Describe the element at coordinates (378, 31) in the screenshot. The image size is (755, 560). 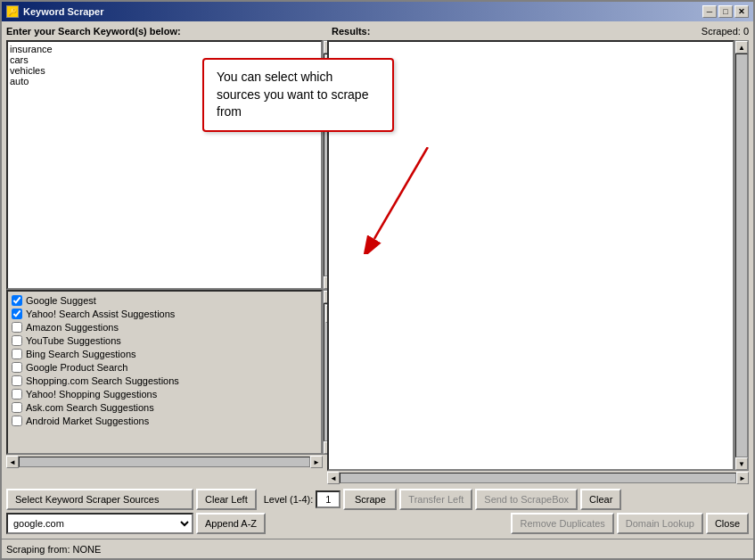
I see `header-row: Enter your Search Keyword(s) below: Resu…` at that location.